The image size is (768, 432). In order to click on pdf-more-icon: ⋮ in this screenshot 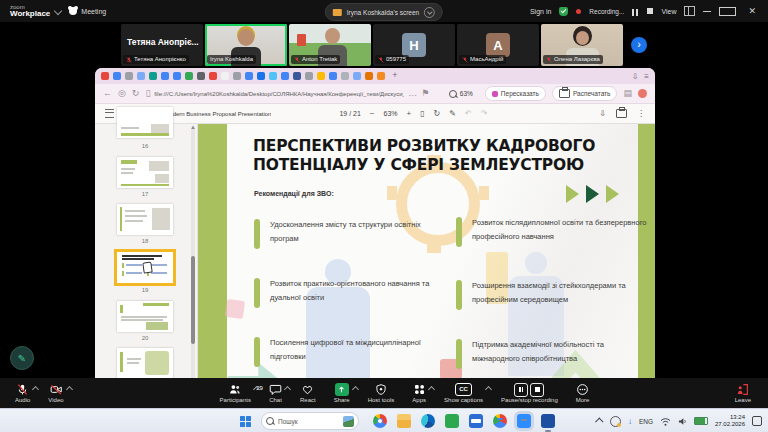, I will do `click(641, 114)`.